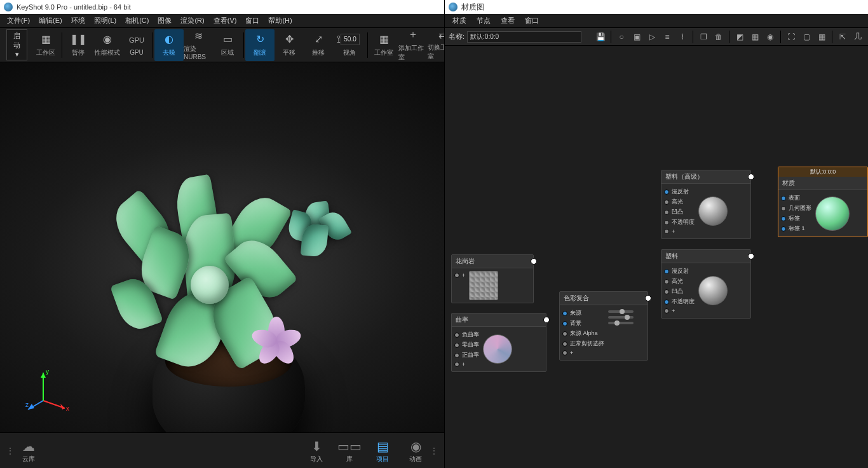  What do you see at coordinates (48, 391) in the screenshot?
I see `axis-gizmo: x y z` at bounding box center [48, 391].